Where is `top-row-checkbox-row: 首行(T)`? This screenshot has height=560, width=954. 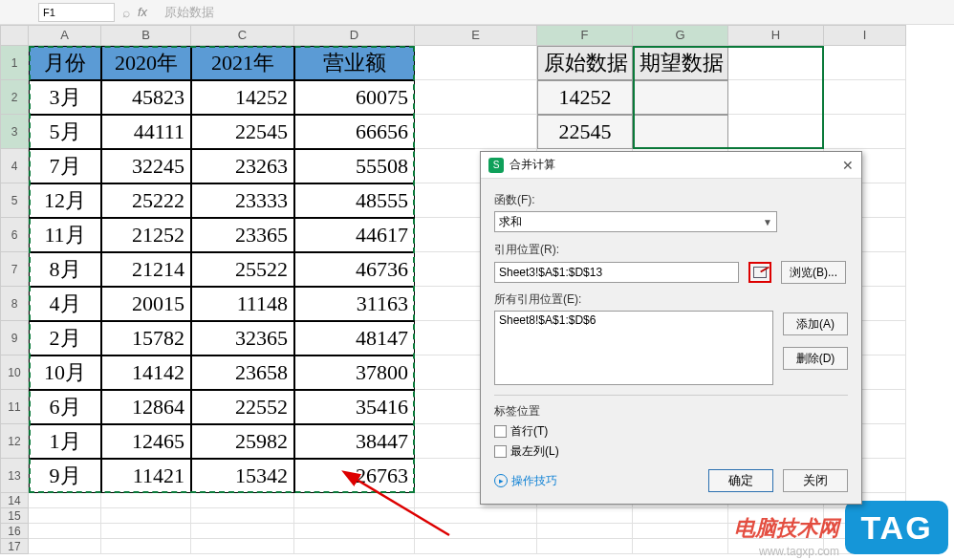
top-row-checkbox-row: 首行(T) is located at coordinates (671, 432).